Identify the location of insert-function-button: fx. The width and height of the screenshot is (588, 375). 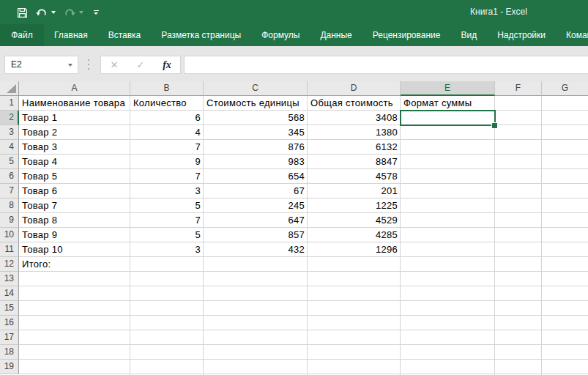
(167, 64).